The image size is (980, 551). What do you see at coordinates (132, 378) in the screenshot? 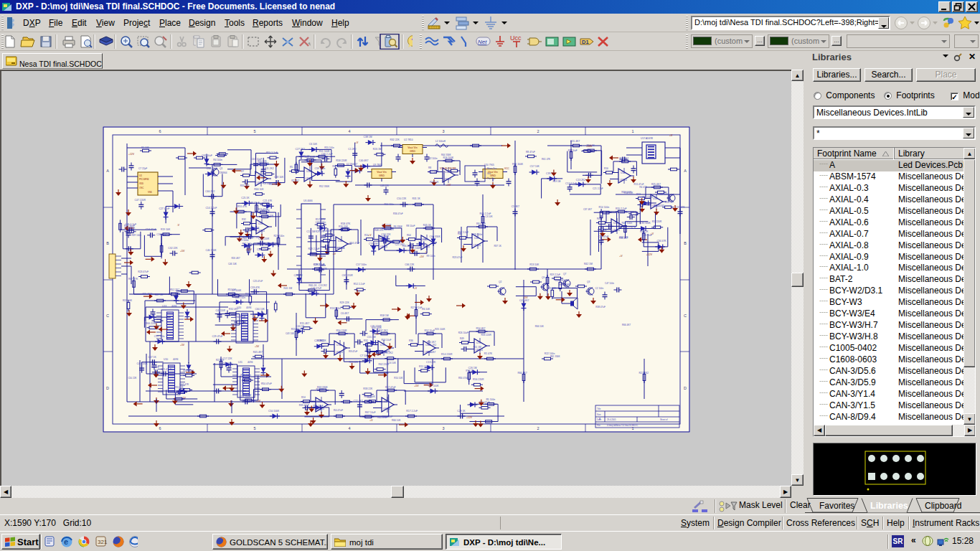
I see `svg-text: C50 22K` at bounding box center [132, 378].